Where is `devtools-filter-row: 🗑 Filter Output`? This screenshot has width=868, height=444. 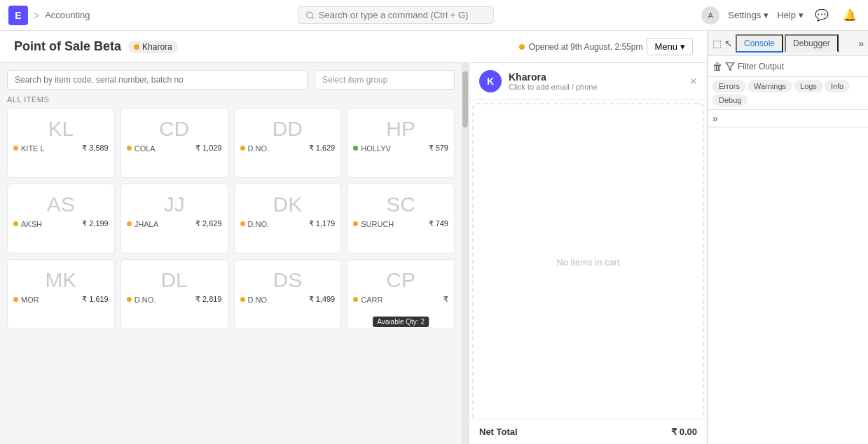 devtools-filter-row: 🗑 Filter Output is located at coordinates (788, 67).